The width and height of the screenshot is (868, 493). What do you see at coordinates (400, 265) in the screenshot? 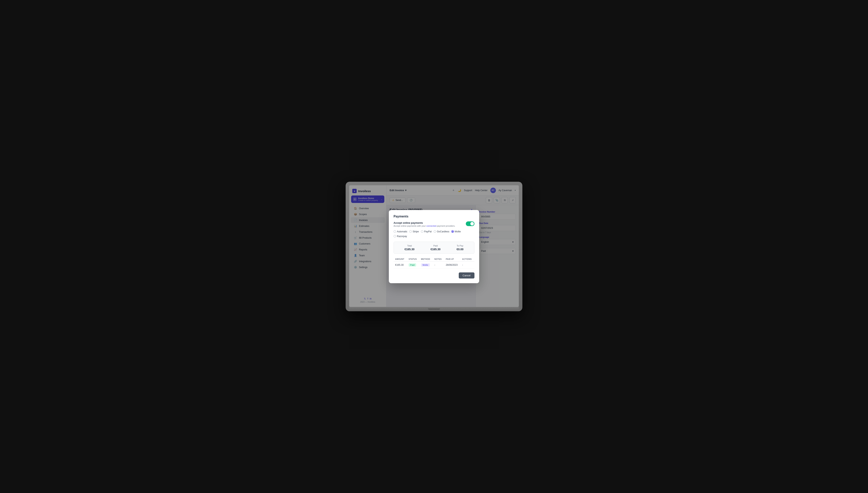
I see `cell-amount: €165.30` at bounding box center [400, 265].